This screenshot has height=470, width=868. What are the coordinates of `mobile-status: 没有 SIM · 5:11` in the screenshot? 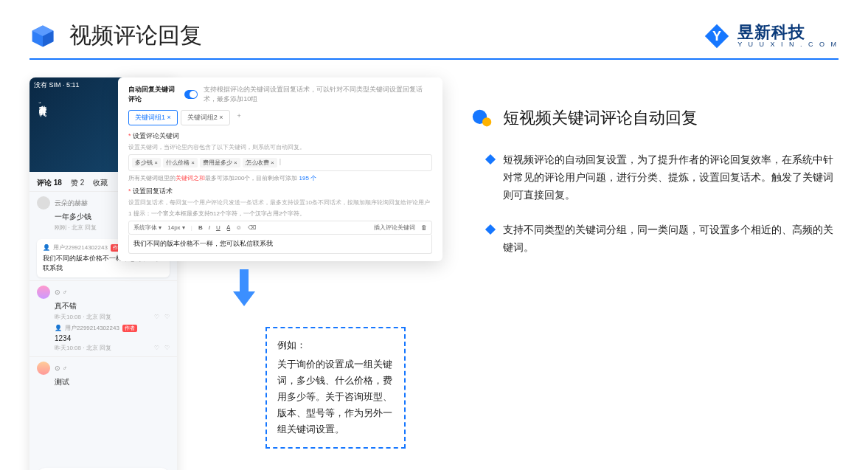 It's located at (57, 86).